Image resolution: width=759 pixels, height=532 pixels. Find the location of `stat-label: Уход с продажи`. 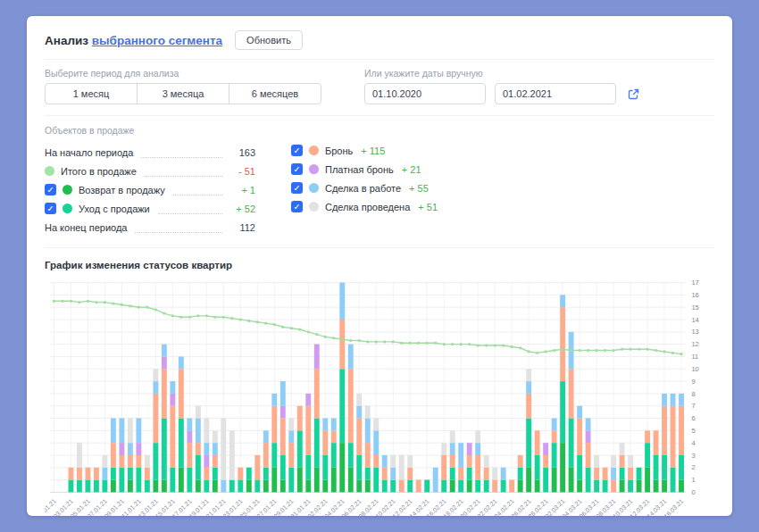

stat-label: Уход с продажи is located at coordinates (114, 209).